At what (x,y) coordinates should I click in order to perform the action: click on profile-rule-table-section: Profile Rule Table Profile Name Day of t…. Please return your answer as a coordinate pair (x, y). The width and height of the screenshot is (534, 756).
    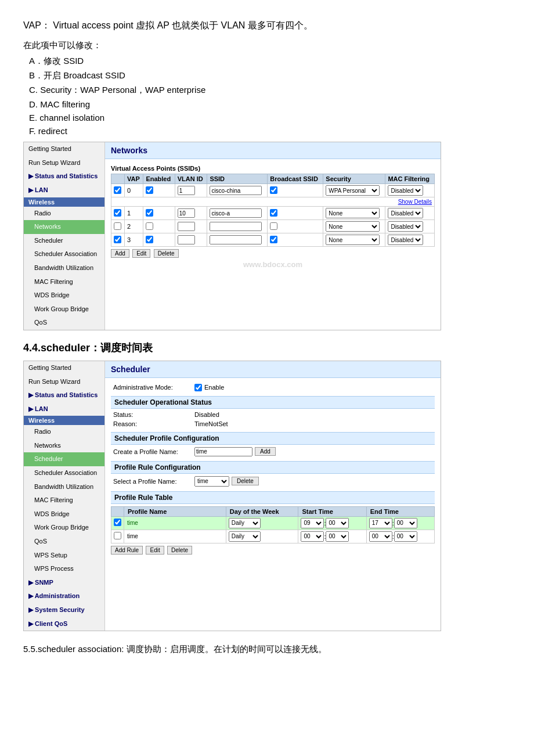
    Looking at the image, I should click on (273, 523).